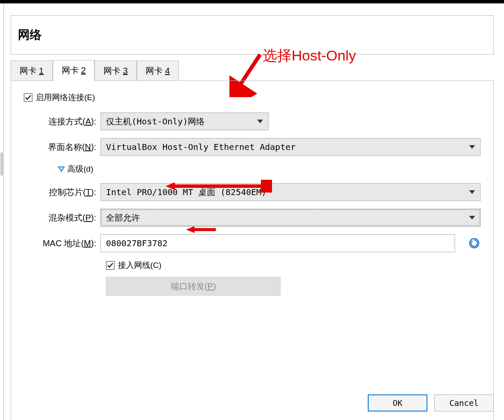 The image size is (504, 420). Describe the element at coordinates (62, 193) in the screenshot. I see `adapter-type-label: 控制芯片(T):` at that location.